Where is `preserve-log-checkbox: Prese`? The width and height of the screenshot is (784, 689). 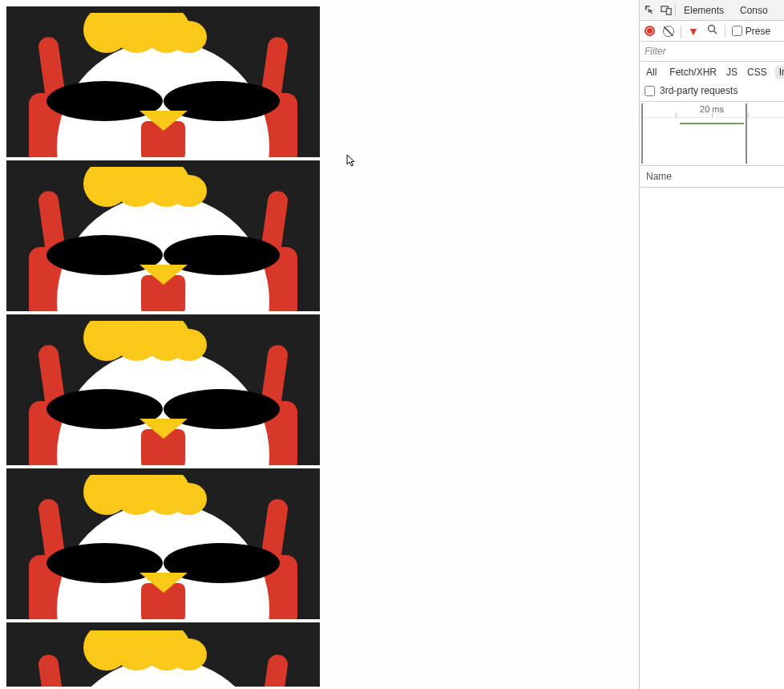 preserve-log-checkbox: Prese is located at coordinates (751, 31).